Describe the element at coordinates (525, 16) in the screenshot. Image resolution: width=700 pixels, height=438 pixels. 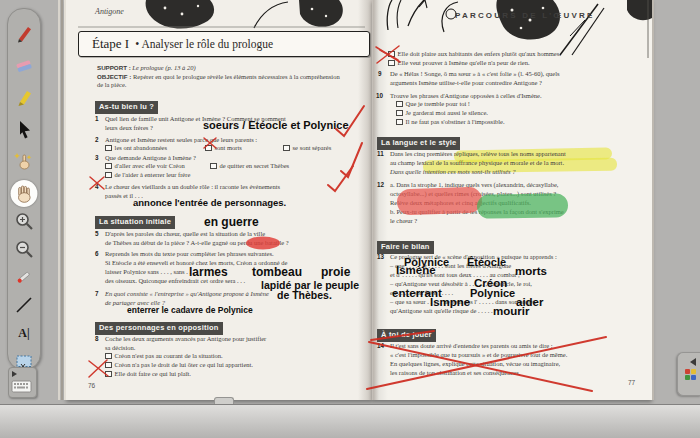
I see `running-head-right: PARCOURS DE L'ŒUVRE` at that location.